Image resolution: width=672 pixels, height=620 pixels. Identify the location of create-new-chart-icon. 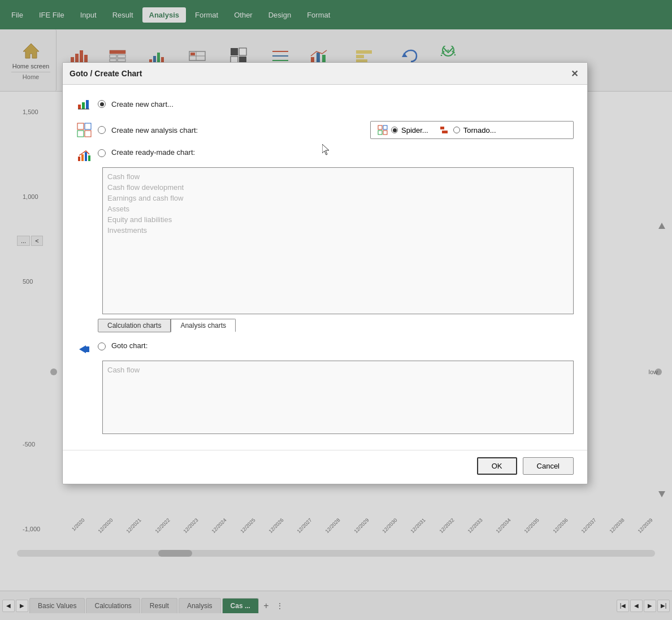
(84, 104).